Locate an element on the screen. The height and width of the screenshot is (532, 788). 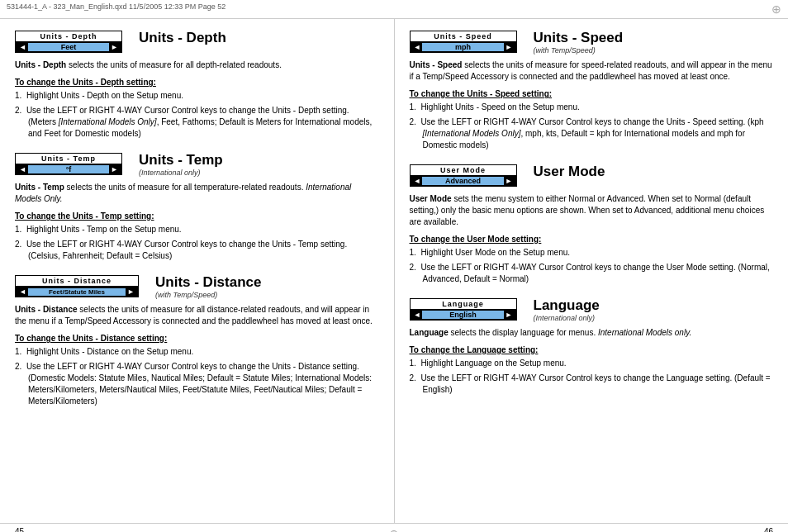
footer-circle: ⊕ is located at coordinates (394, 530).